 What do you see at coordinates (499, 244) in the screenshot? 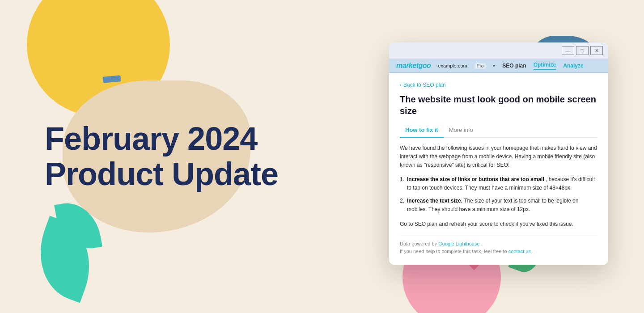
I see `footer-line1: Data powered by Google Lighthouse .` at bounding box center [499, 244].